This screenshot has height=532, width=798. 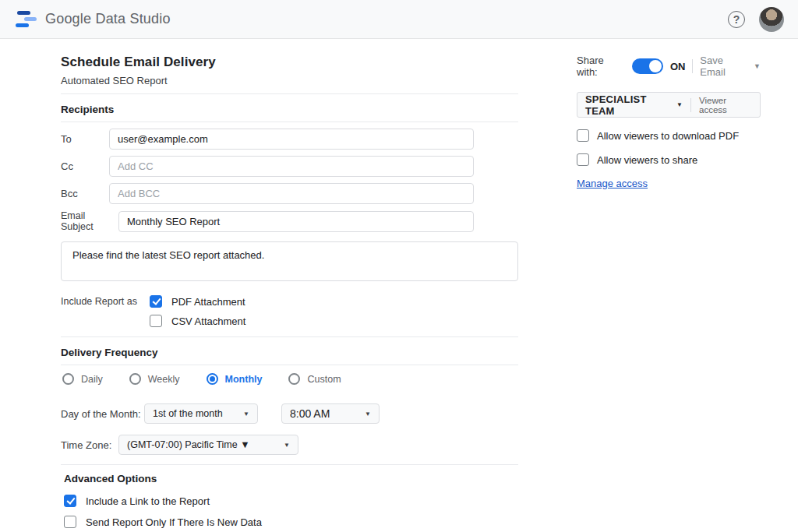 What do you see at coordinates (726, 105) in the screenshot?
I see `viewer-access-label: Viewer access` at bounding box center [726, 105].